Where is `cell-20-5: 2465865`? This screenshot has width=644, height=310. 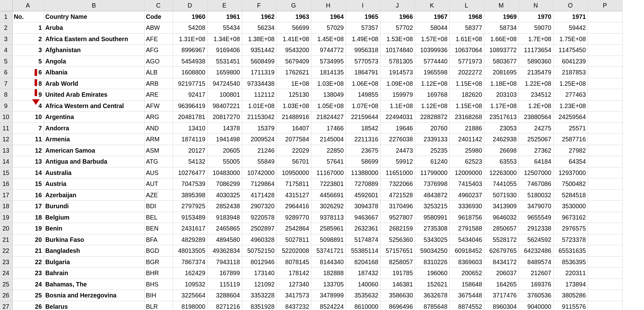
cell-20-5: 2465865 is located at coordinates (225, 229).